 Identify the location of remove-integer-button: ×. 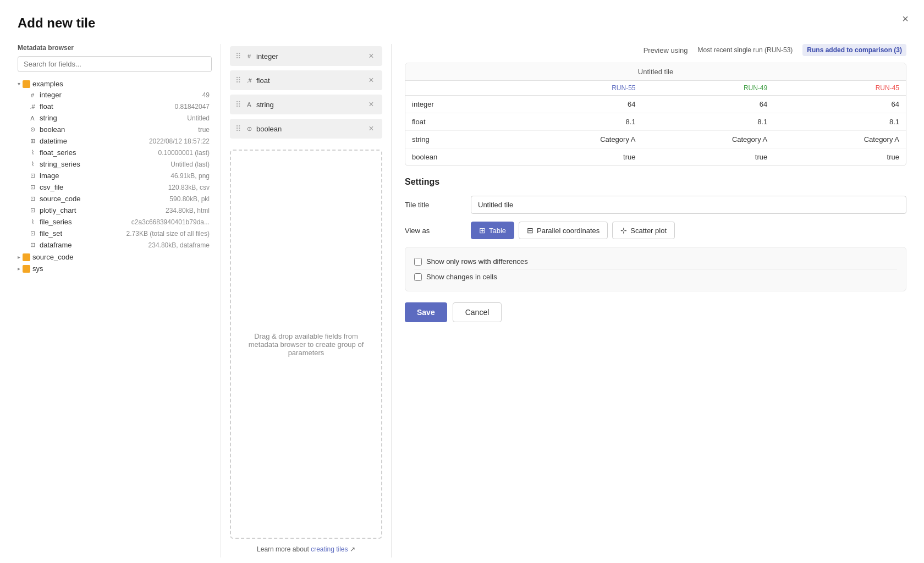
(371, 56).